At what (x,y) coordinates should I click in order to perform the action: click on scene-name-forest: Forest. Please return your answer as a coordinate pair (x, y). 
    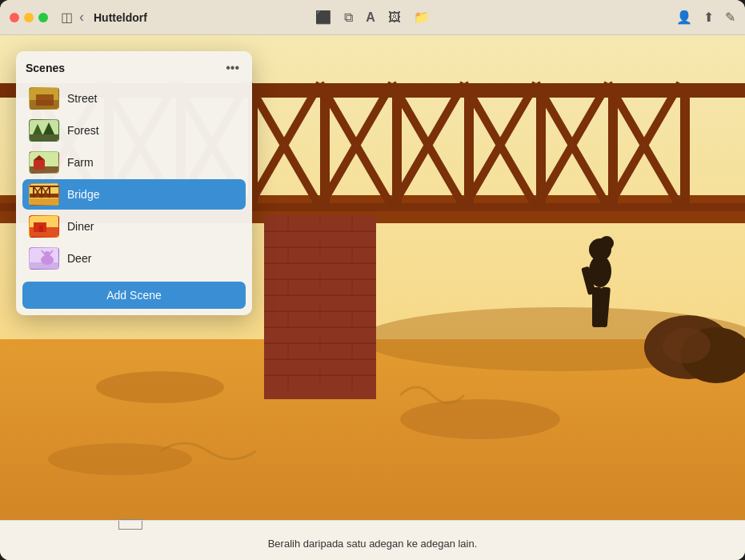
    Looking at the image, I should click on (83, 130).